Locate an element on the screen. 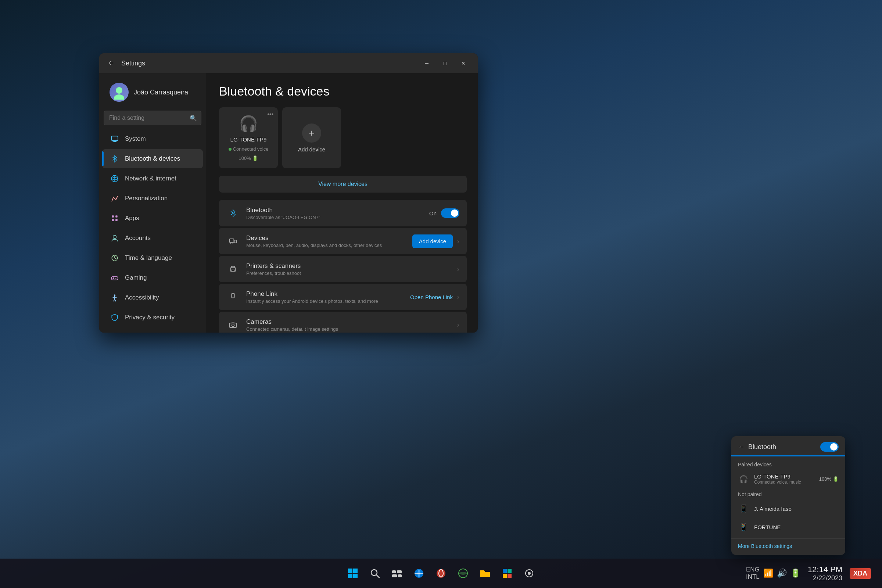  start-button is located at coordinates (352, 573).